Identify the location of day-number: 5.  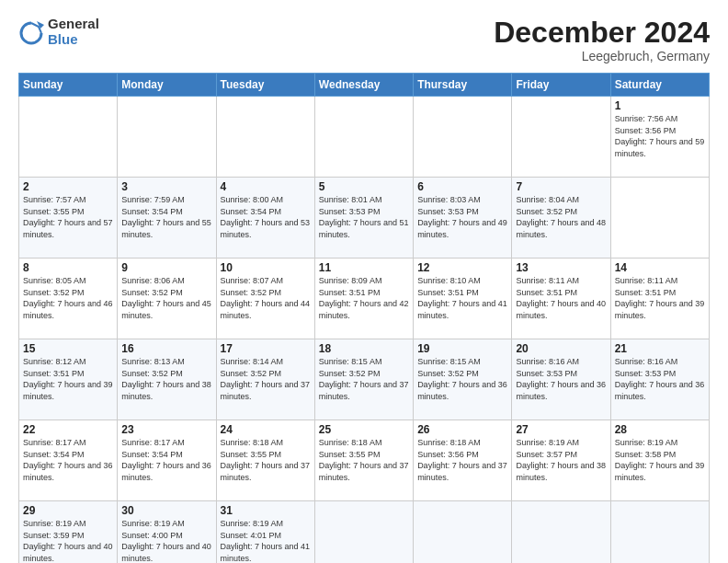
(364, 187).